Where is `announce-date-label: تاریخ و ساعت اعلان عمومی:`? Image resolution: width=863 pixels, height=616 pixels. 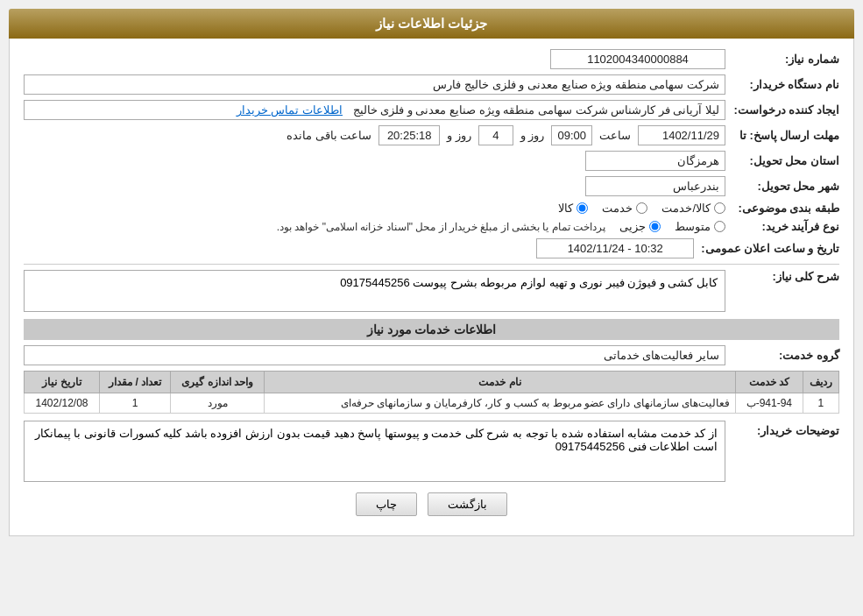
announce-date-label: تاریخ و ساعت اعلان عمومی: is located at coordinates (767, 249).